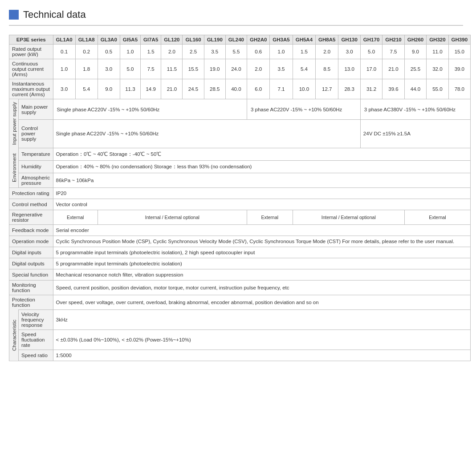 The height and width of the screenshot is (476, 472). I want to click on temperature-label: Temperature, so click(36, 154).